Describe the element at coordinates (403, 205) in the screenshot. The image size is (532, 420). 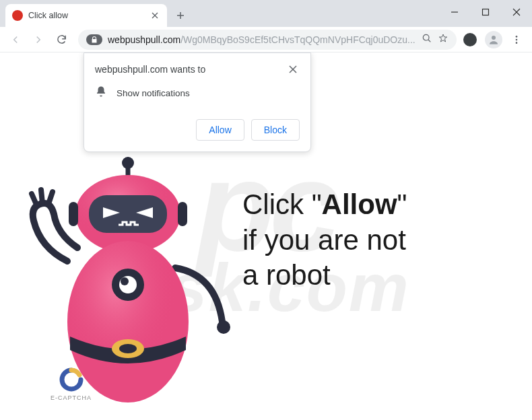
I see `caption-post1: "` at that location.